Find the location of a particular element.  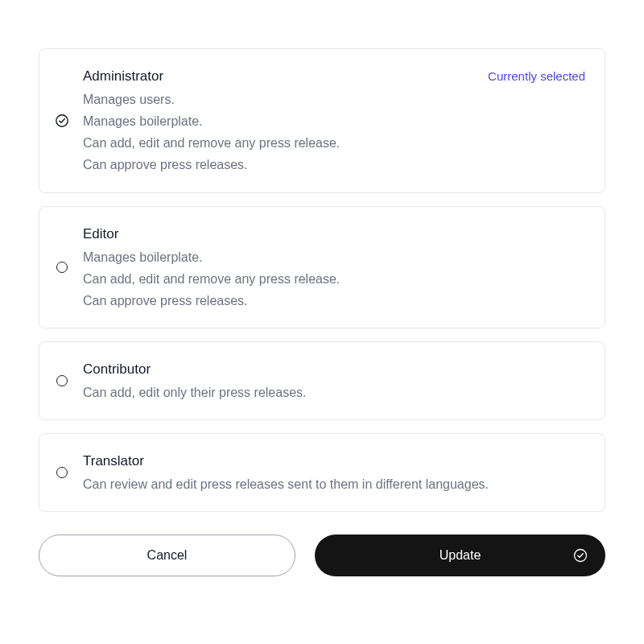

role-head: Editor is located at coordinates (334, 235).